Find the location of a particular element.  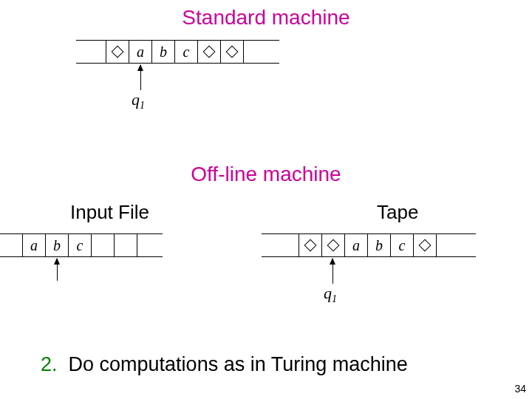

step-text: Do computations as in Turing machine is located at coordinates (238, 364).